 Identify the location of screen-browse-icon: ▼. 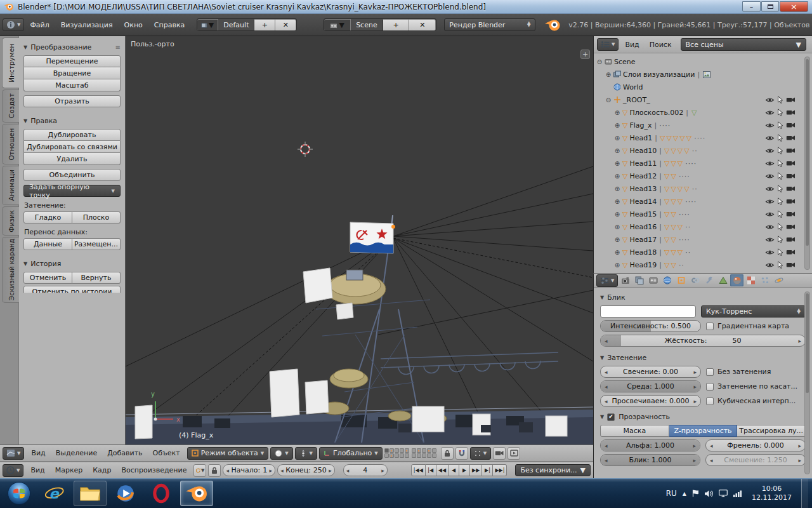
(208, 25).